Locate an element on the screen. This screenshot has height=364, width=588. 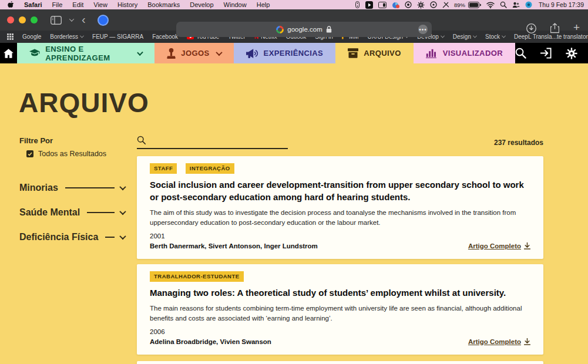
menu-edit: Edit is located at coordinates (78, 5).